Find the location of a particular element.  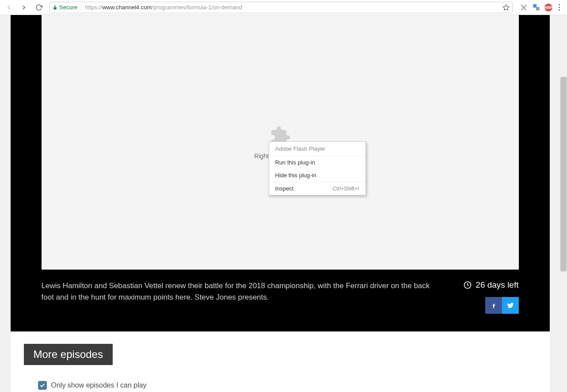

video-description: Lewis Hamilton and Sebastian Vettel rene… is located at coordinates (238, 292).